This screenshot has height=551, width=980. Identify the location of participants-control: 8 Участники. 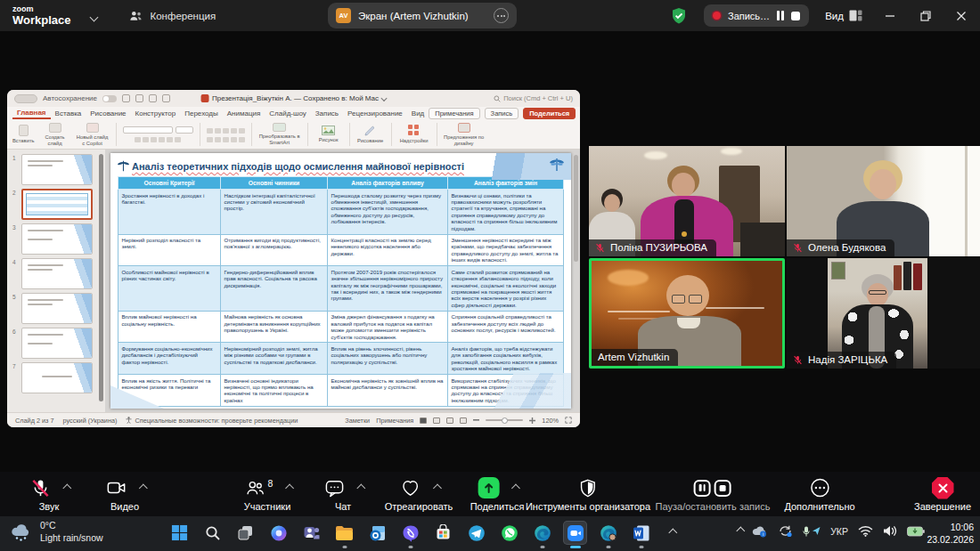
(267, 494).